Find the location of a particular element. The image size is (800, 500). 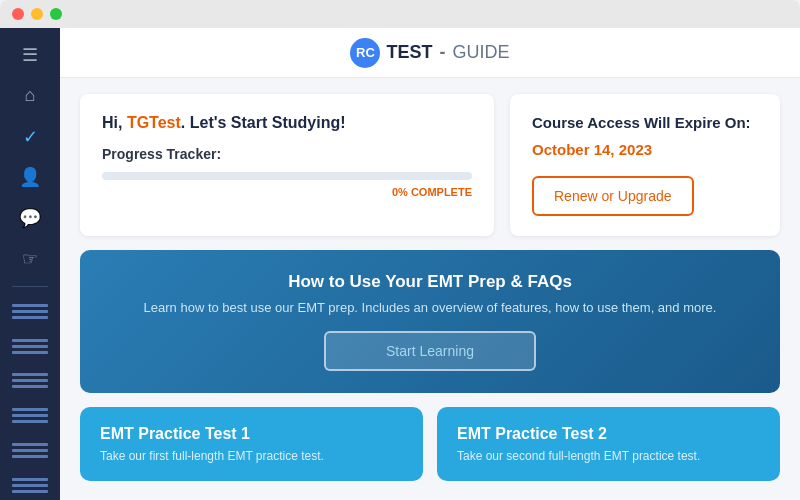

greeting-prefix: Hi, is located at coordinates (114, 122).